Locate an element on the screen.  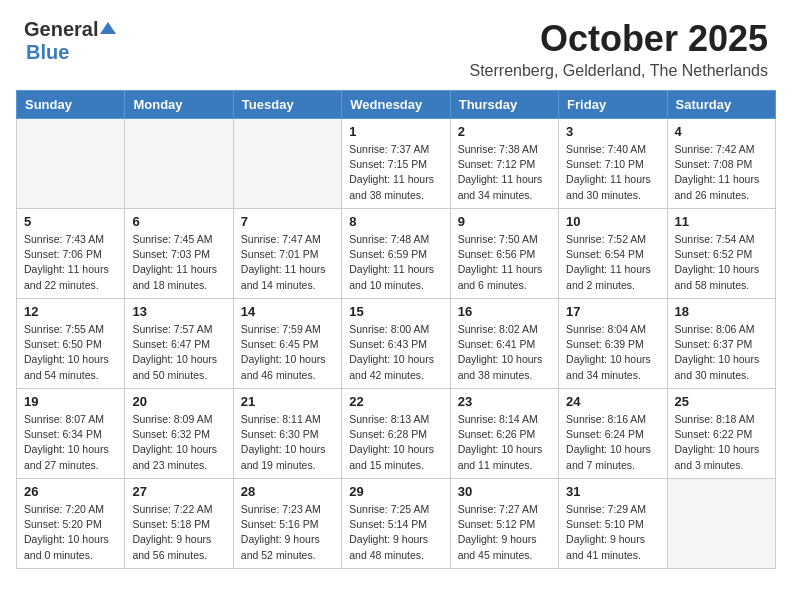
calendar-cell: 26Sunrise: 7:20 AM Sunset: 5:20 PM Dayli… is located at coordinates (71, 524).